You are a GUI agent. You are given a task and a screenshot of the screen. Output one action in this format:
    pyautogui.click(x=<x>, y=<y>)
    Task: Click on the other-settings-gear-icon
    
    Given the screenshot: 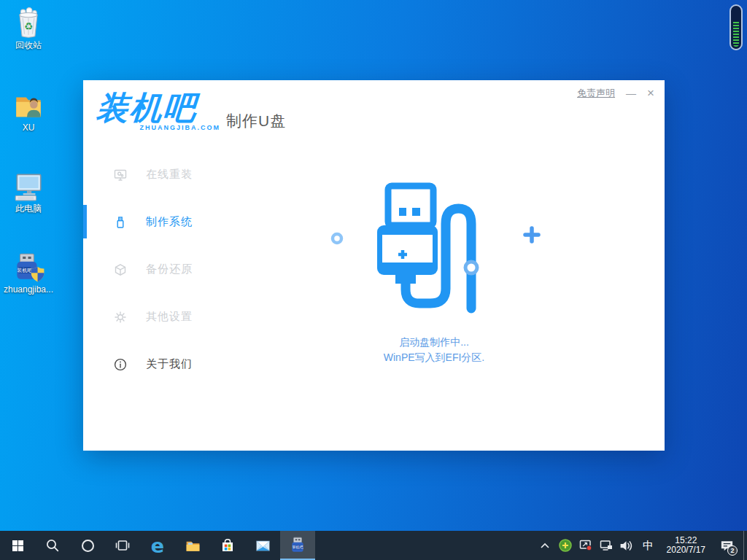 What is the action you would take?
    pyautogui.click(x=120, y=317)
    